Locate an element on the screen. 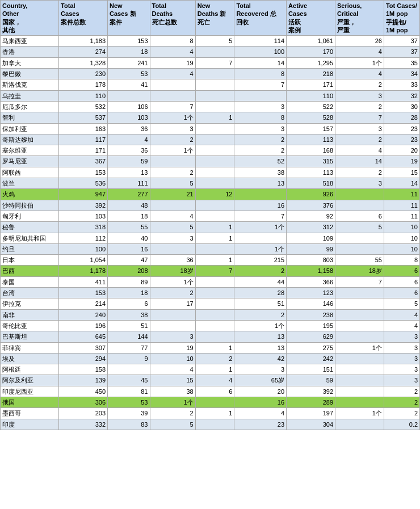  table-cell: 巴基斯坦 is located at coordinates (30, 337).